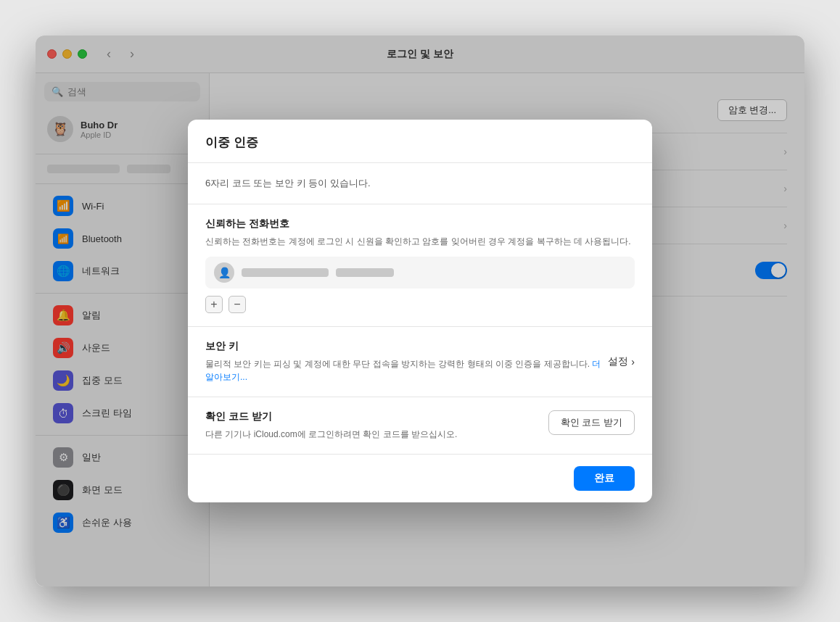 This screenshot has height=622, width=840. What do you see at coordinates (406, 362) in the screenshot?
I see `security-key-info: 보안 키 물리적 보안 키는 피싱 및 계정에 대한 무단 접속을 방지하는 강…` at bounding box center [406, 362].